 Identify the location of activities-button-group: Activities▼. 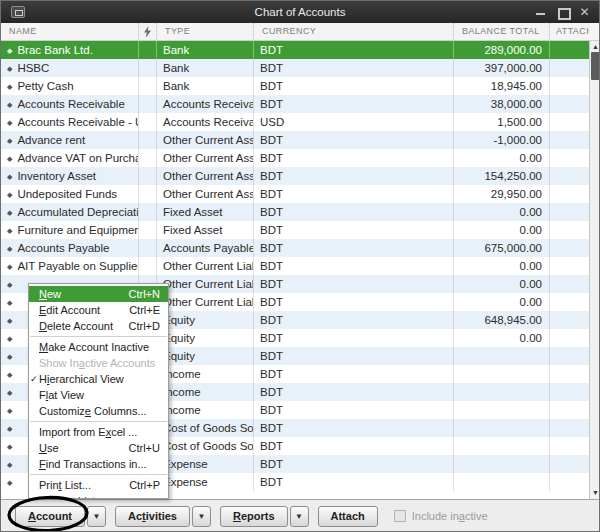
(163, 516).